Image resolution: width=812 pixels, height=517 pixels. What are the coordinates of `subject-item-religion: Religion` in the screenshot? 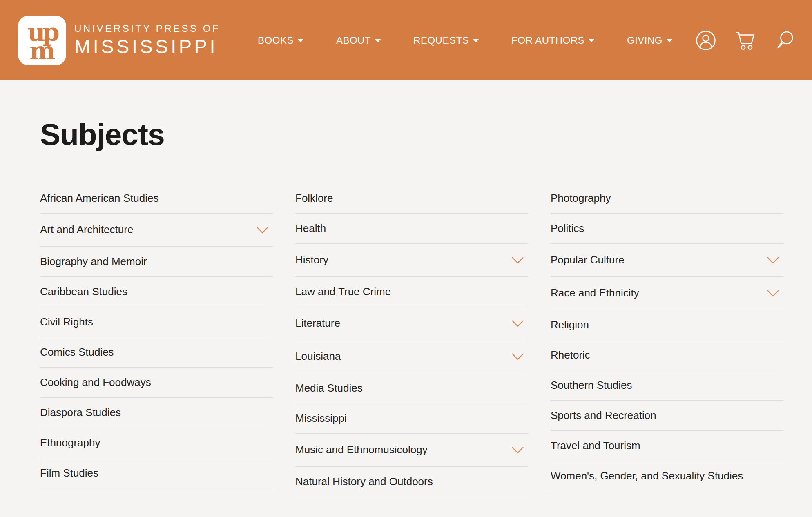 It's located at (667, 325).